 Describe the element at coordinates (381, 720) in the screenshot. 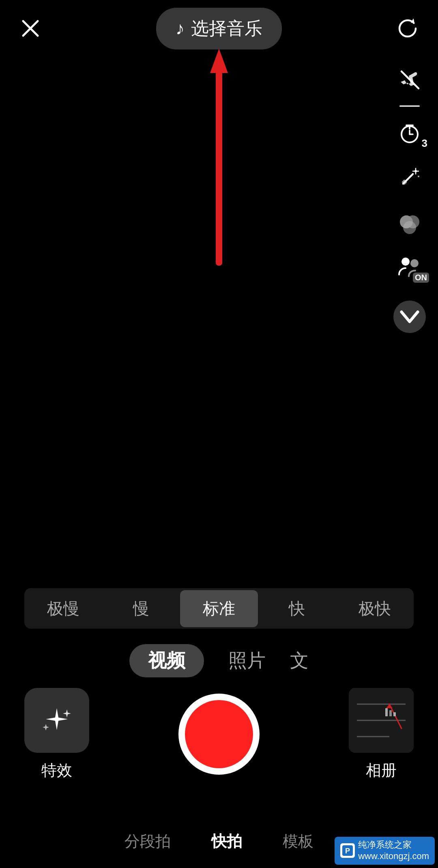

I see `album-thumbnail` at that location.